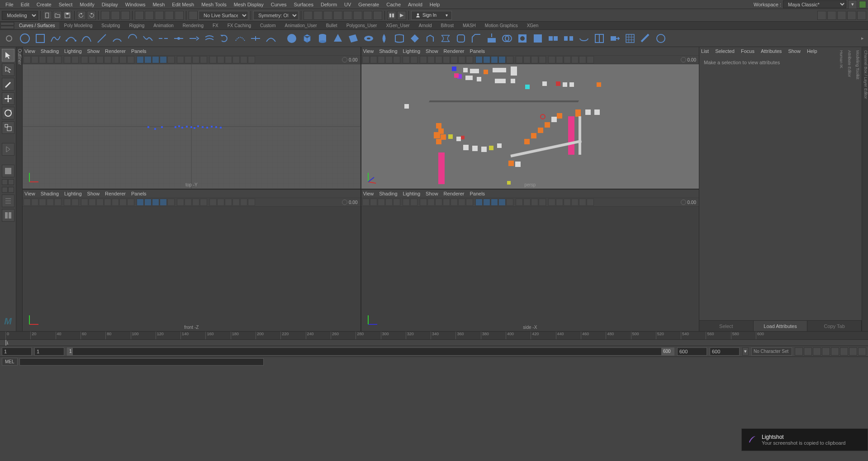 The image size is (868, 461). Describe the element at coordinates (446, 38) in the screenshot. I see `birail-icon` at that location.